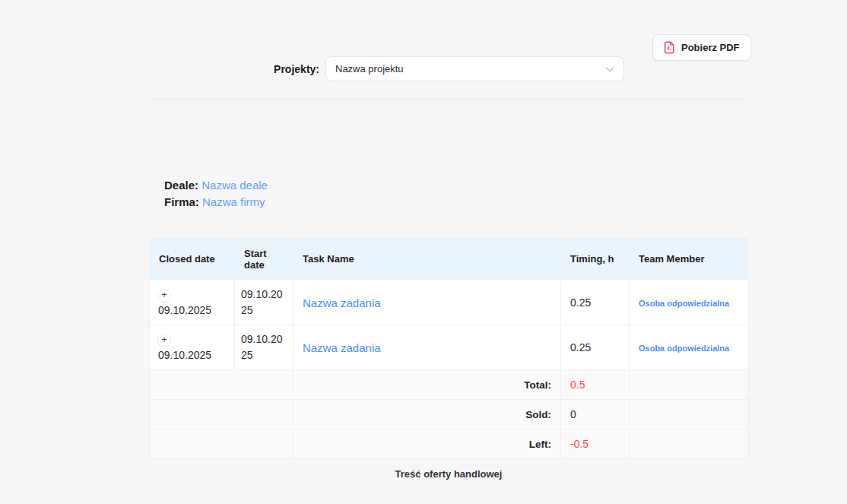 The width and height of the screenshot is (847, 504). What do you see at coordinates (289, 69) in the screenshot?
I see `project-selector-label: Projekty:` at bounding box center [289, 69].